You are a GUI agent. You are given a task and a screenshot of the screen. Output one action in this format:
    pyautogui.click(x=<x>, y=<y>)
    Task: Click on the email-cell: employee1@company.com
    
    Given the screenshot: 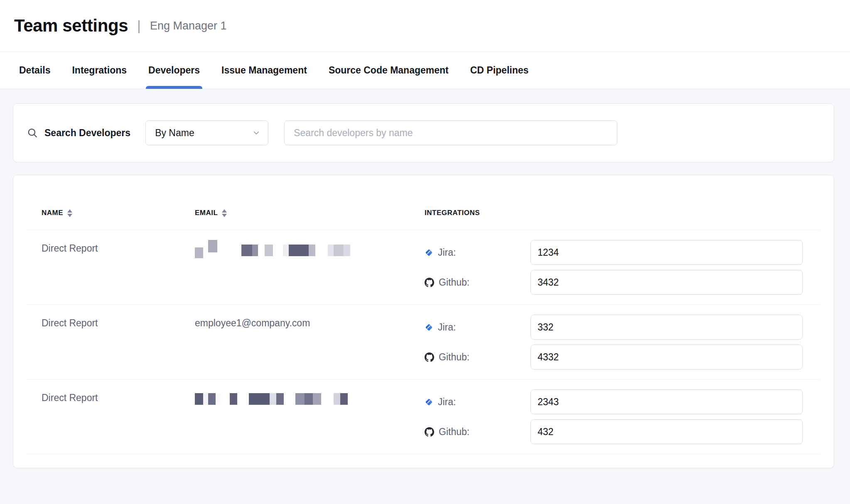 What is the action you would take?
    pyautogui.click(x=310, y=342)
    